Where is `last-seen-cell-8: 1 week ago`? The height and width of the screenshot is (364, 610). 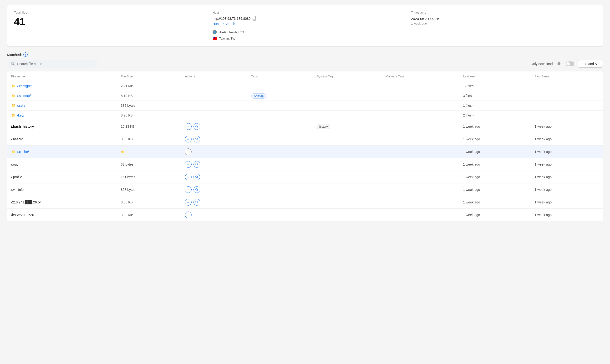
last-seen-cell-8: 1 week ago is located at coordinates (495, 177).